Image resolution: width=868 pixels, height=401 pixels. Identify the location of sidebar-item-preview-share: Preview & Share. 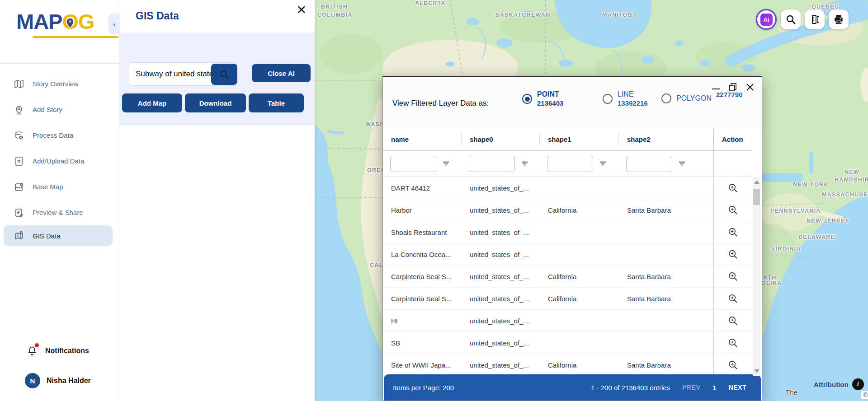
(60, 212).